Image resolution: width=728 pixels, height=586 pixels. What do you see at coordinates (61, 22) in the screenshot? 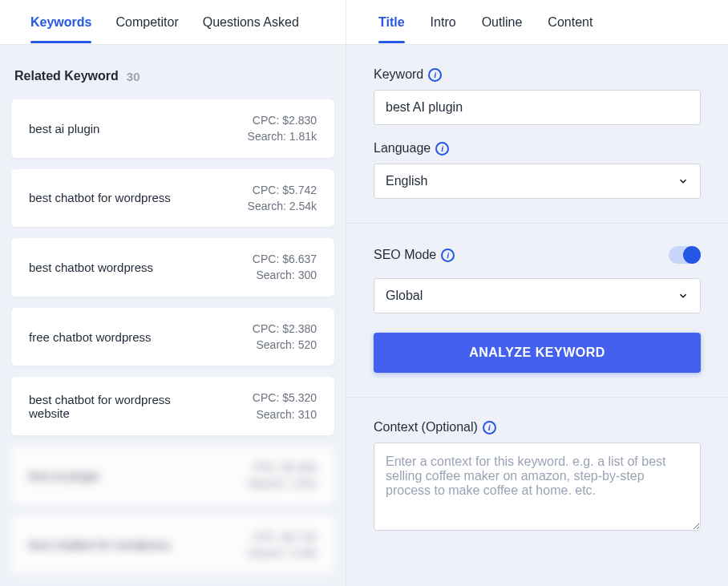
I see `tab-keywords: Keywords` at bounding box center [61, 22].